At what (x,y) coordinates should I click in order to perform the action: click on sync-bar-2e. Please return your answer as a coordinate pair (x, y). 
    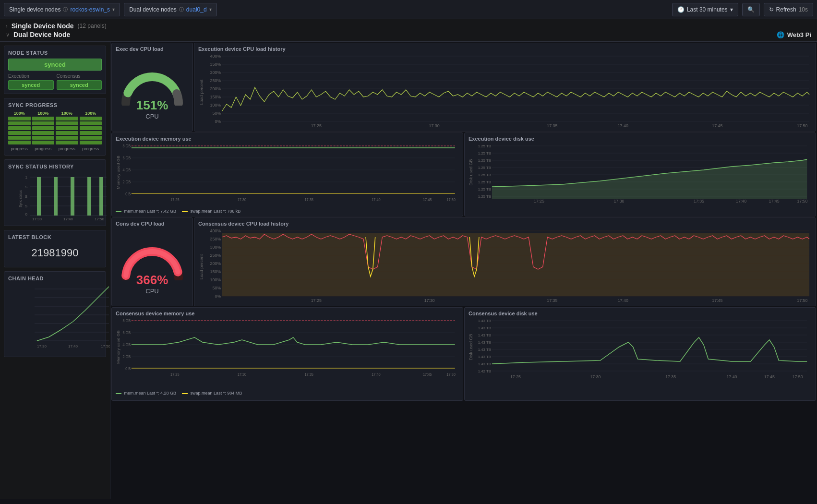
    Looking at the image, I should click on (43, 138).